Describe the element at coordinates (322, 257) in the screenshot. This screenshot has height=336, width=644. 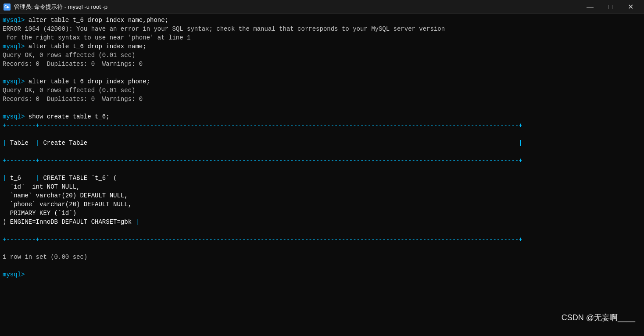
I see `terminal-line: 1 row in set (0.00 sec)` at that location.